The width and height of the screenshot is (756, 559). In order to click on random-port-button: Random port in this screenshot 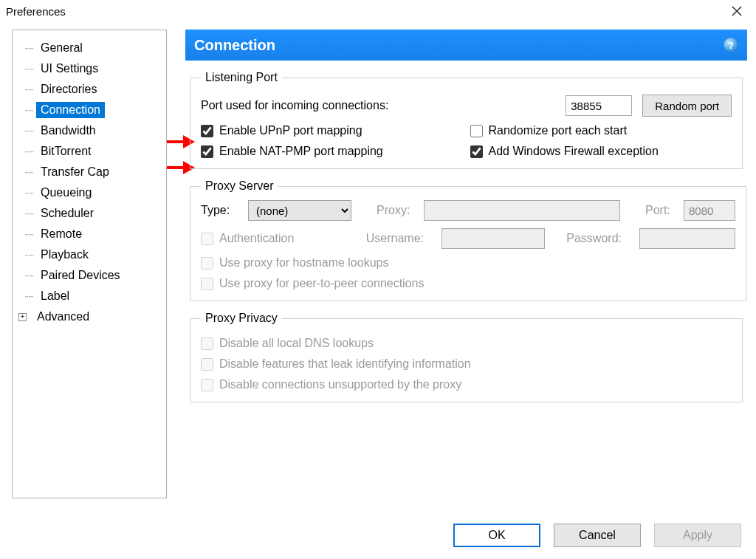, I will do `click(687, 106)`.